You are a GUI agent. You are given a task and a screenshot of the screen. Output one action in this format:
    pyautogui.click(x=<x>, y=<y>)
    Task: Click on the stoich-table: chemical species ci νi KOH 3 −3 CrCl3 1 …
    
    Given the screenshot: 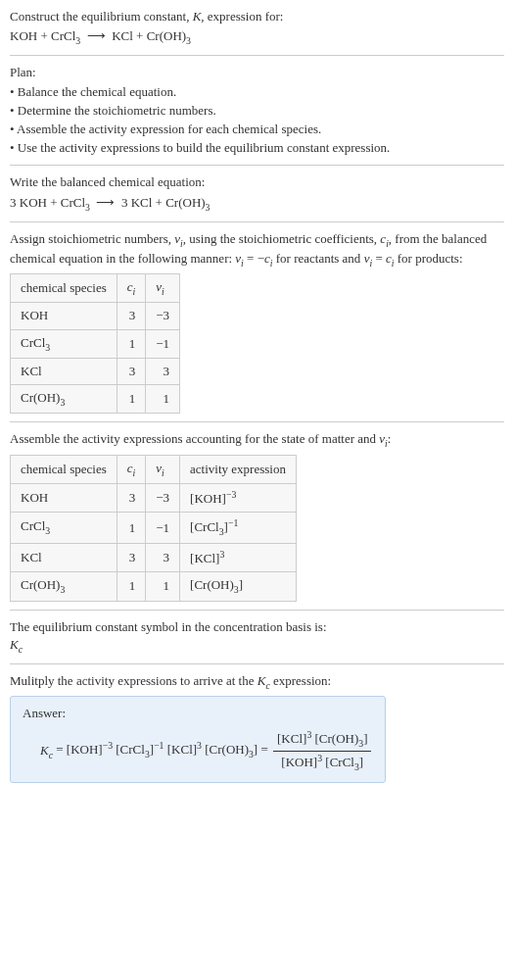 What is the action you would take?
    pyautogui.click(x=95, y=343)
    